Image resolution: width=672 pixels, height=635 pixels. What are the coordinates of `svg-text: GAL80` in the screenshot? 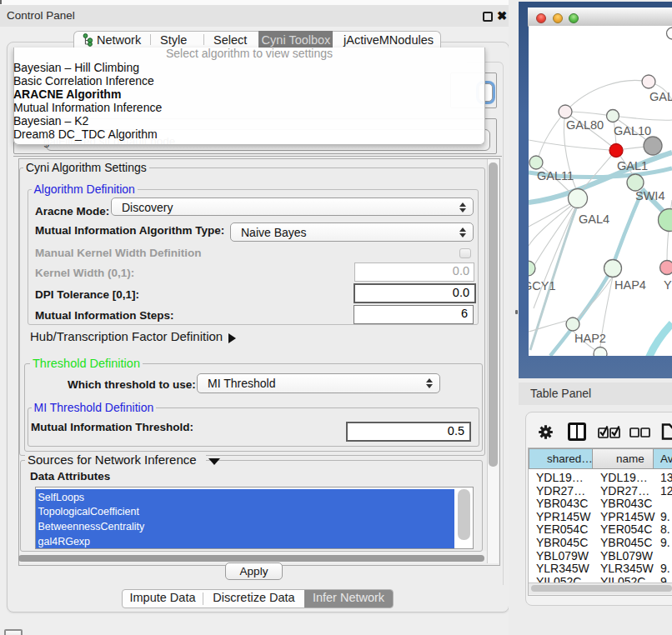 It's located at (585, 125).